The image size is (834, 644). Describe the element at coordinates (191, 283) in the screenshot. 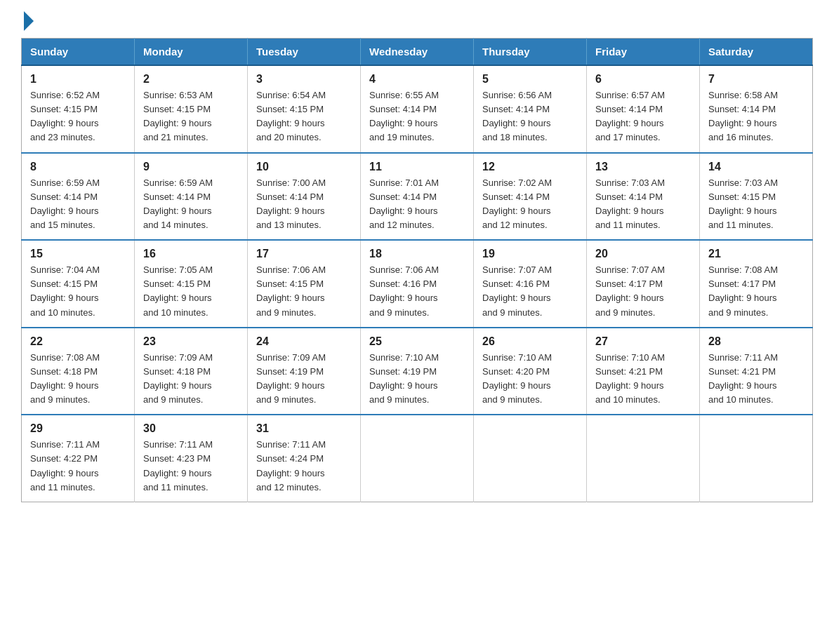

I see `calendar-cell: 16 Sunrise: 7:05 AM Sunset: 4:15 PM Dayl…` at that location.